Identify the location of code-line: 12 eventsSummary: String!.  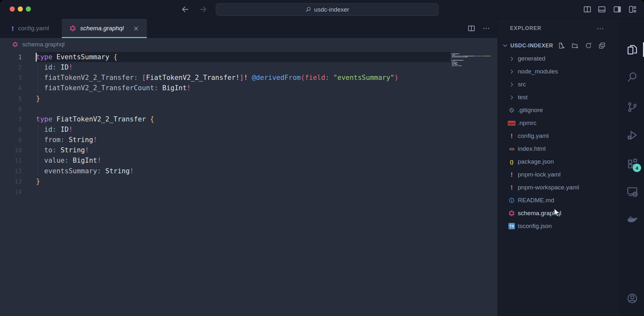
(249, 171).